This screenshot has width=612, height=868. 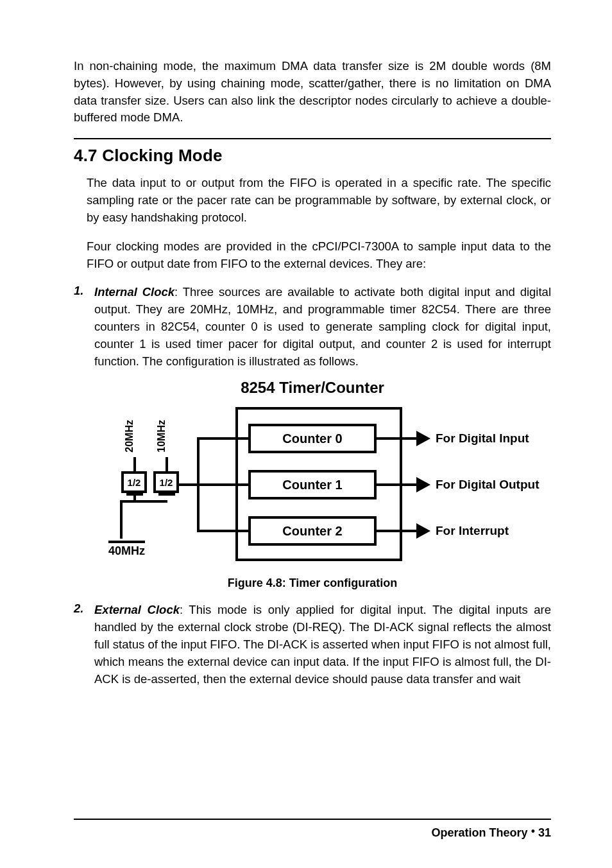 What do you see at coordinates (319, 256) in the screenshot?
I see `section-para-2: Four clocking modes are provided in the …` at bounding box center [319, 256].